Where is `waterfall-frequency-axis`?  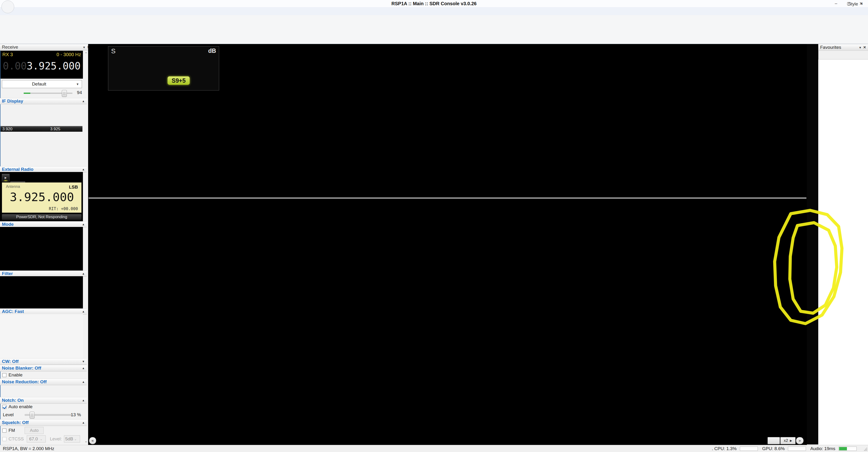 waterfall-frequency-axis is located at coordinates (447, 441).